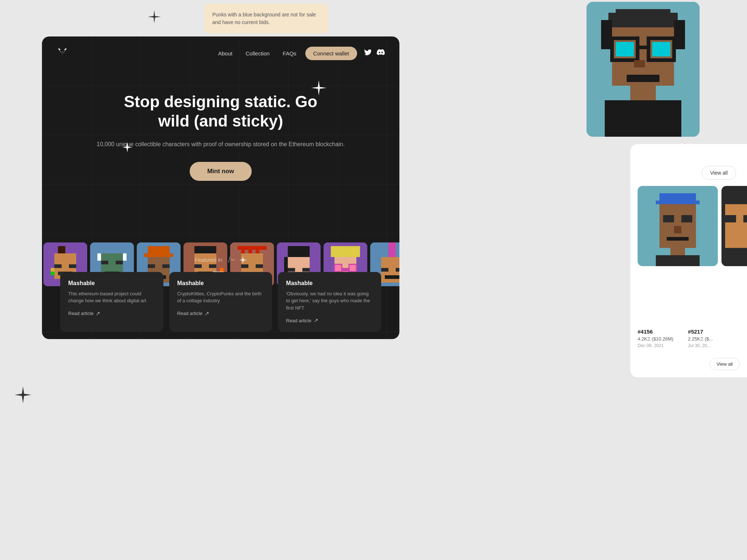 This screenshot has width=747, height=560. Describe the element at coordinates (331, 53) in the screenshot. I see `connect-wallet-button: Connect wallet` at that location.